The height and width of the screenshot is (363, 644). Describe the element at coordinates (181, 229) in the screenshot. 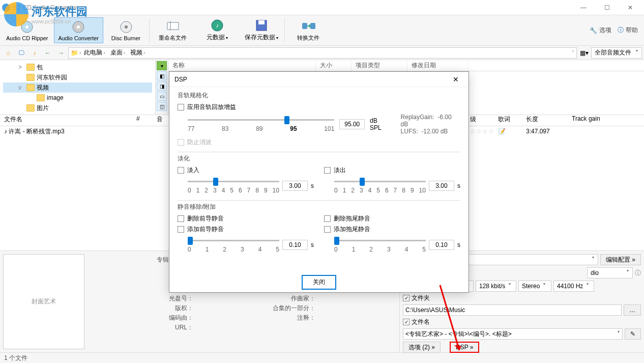

I see `add-leading-checkbox` at that location.